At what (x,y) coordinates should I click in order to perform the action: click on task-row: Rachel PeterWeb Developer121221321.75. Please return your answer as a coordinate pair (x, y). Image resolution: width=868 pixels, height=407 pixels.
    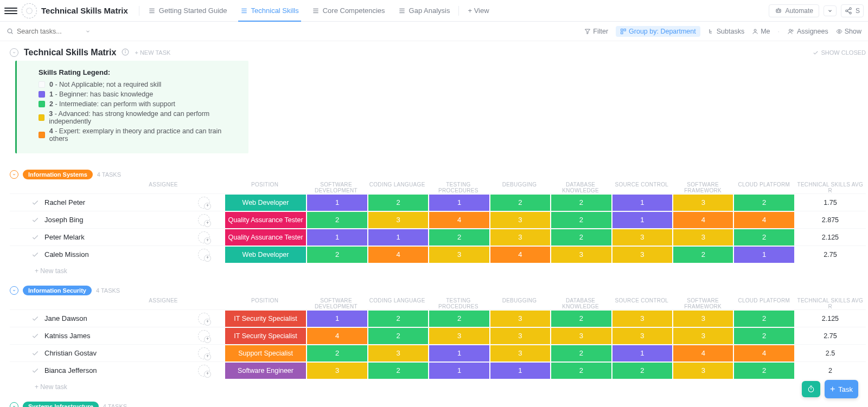
    Looking at the image, I should click on (438, 202).